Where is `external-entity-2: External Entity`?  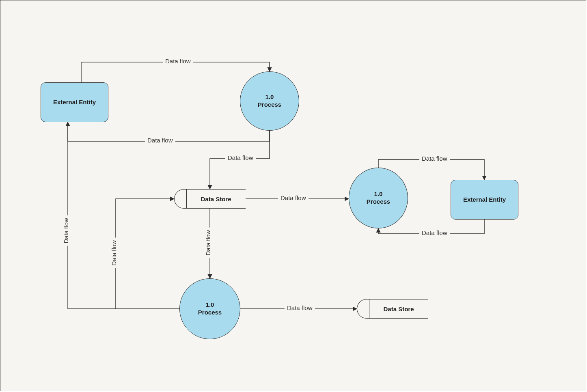 external-entity-2: External Entity is located at coordinates (485, 200).